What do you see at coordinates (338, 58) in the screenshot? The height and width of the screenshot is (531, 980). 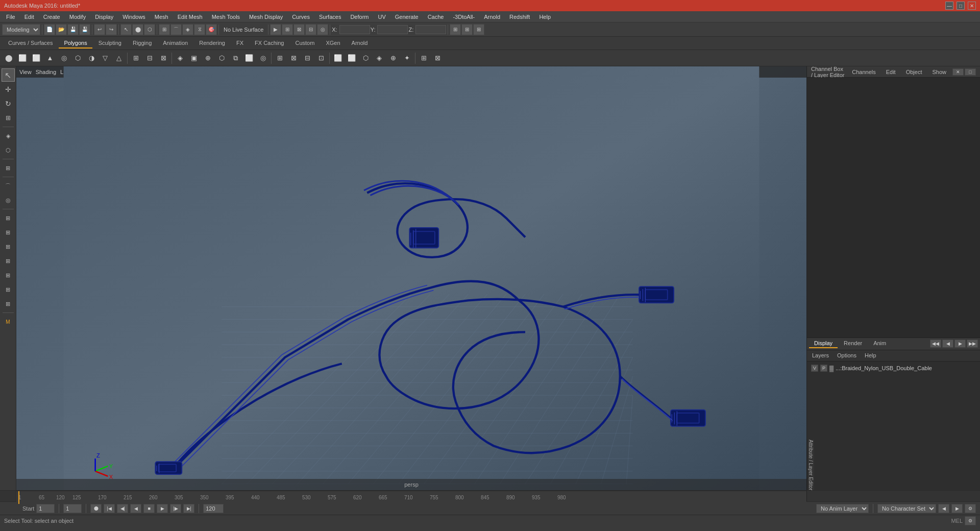 I see `uv-editor-icon-btn: ⬜` at bounding box center [338, 58].